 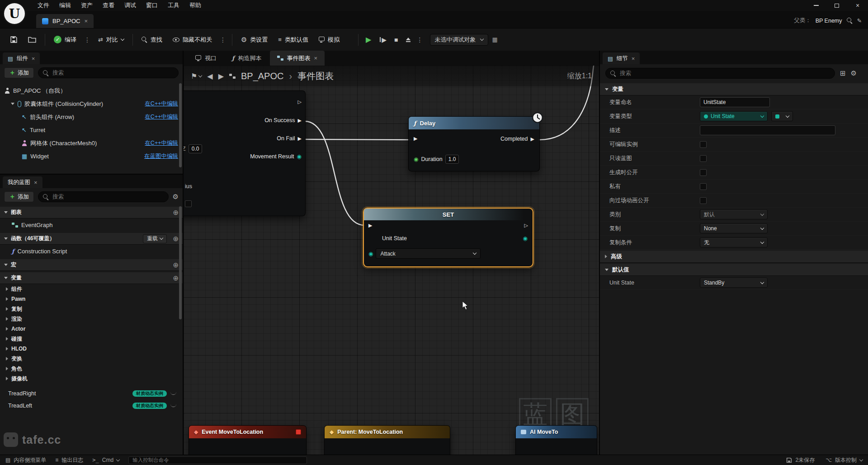 What do you see at coordinates (13, 104) in the screenshot?
I see `expander-icon` at bounding box center [13, 104].